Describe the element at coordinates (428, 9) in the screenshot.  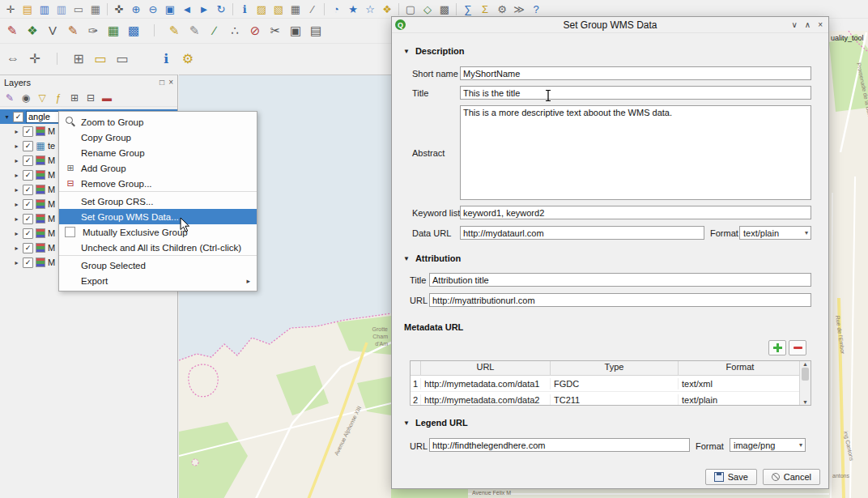
I see `add-vector-icon: ◇` at that location.